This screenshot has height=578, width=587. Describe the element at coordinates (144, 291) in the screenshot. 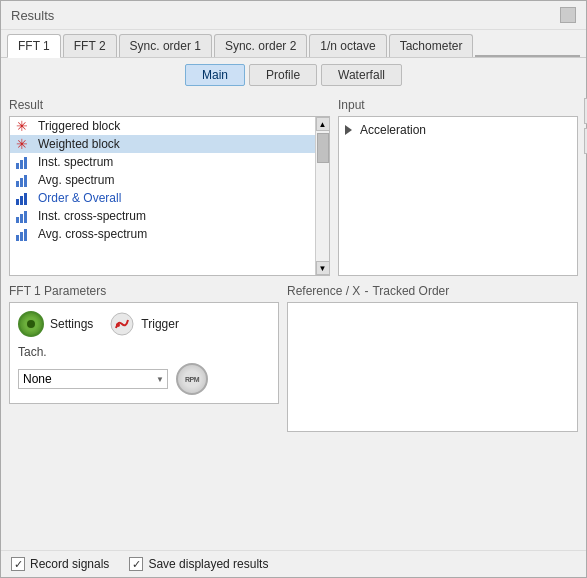

I see `params-label: FFT 1 Parameters` at that location.